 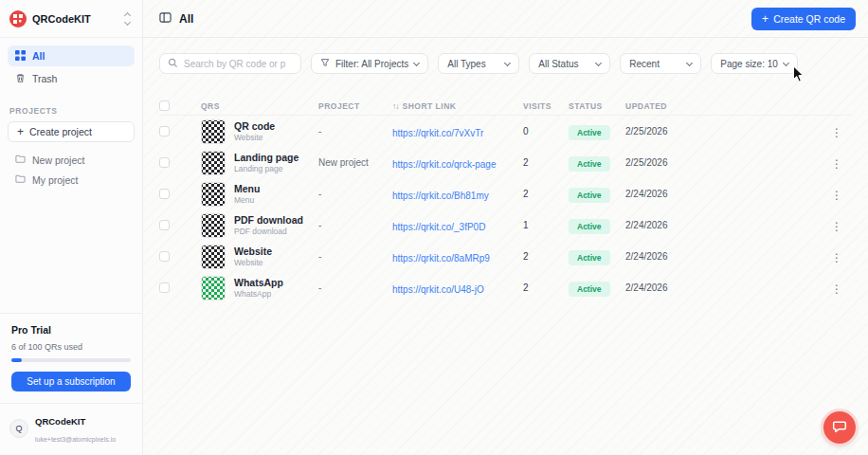 I want to click on panel-toggle-icon, so click(x=165, y=19).